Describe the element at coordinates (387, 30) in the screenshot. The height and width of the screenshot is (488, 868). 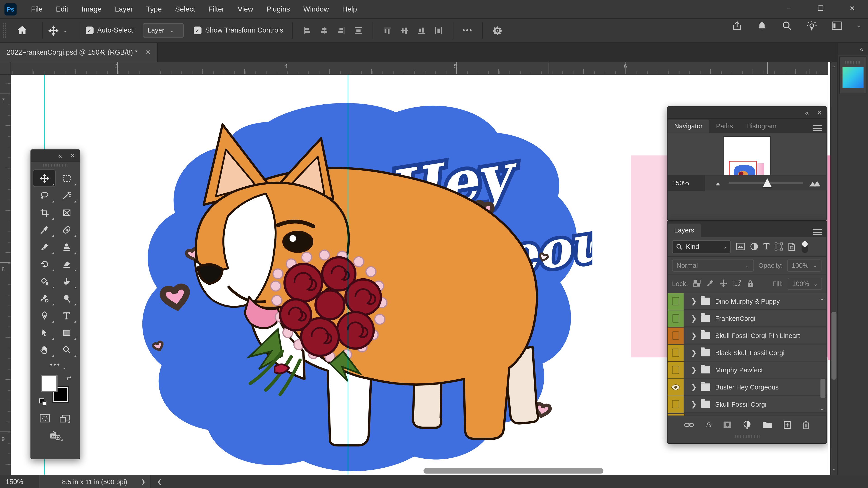
I see `align-top-edges-icon` at that location.